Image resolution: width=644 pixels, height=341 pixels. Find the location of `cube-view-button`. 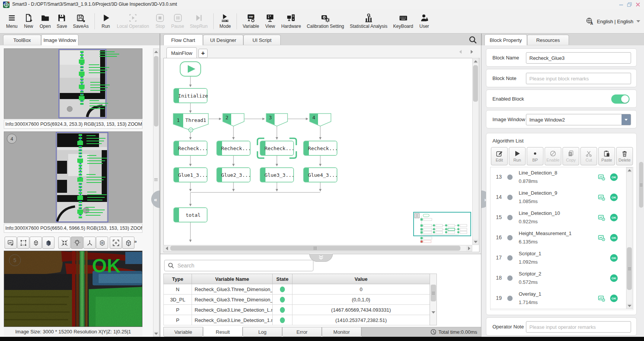

cube-view-button is located at coordinates (128, 243).